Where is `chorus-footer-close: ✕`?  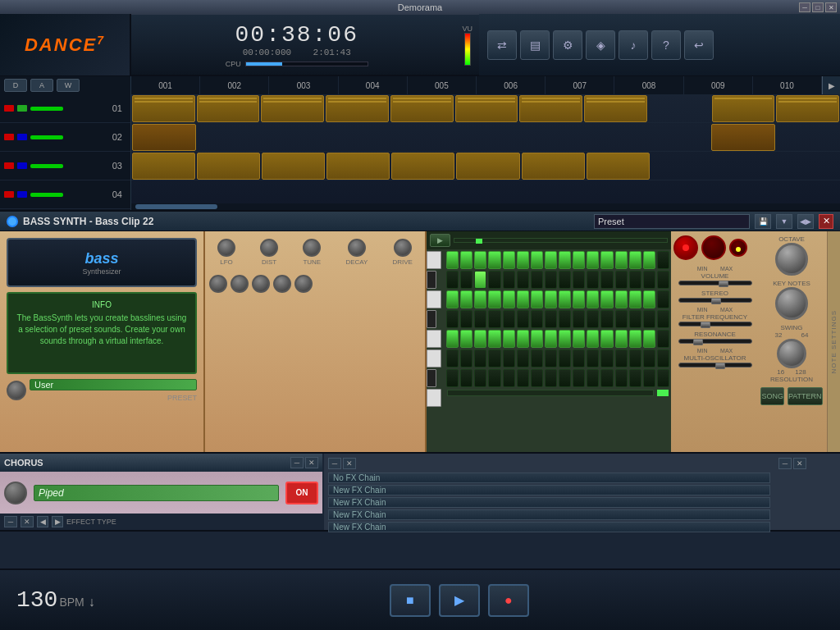 chorus-footer-close: ✕ is located at coordinates (27, 522).